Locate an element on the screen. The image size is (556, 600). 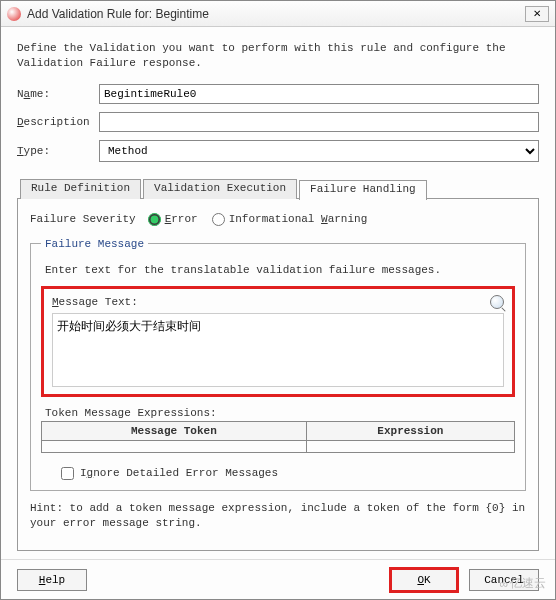
tabstrip: Rule Definition Validation Execution Fai… is located at coordinates (224, 189).